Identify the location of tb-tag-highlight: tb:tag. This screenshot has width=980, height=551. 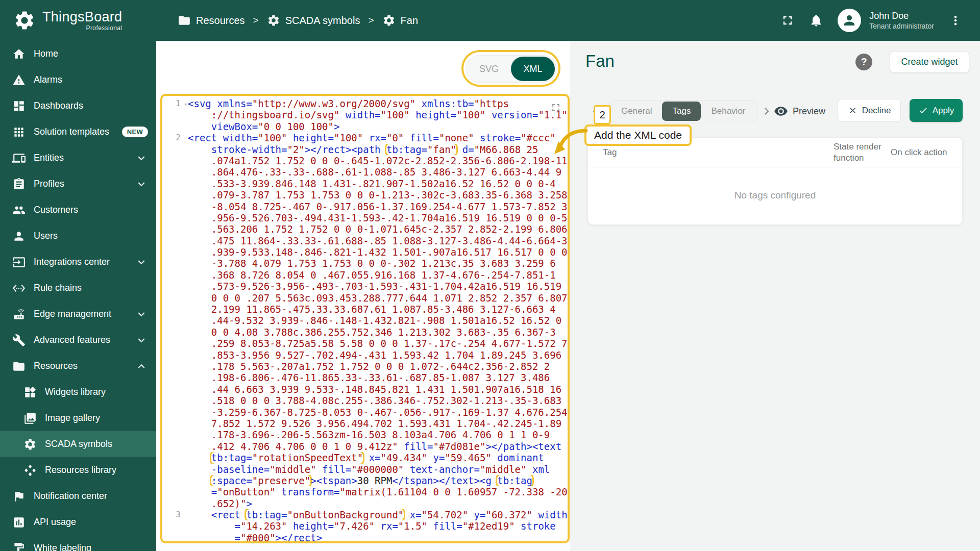
(514, 481).